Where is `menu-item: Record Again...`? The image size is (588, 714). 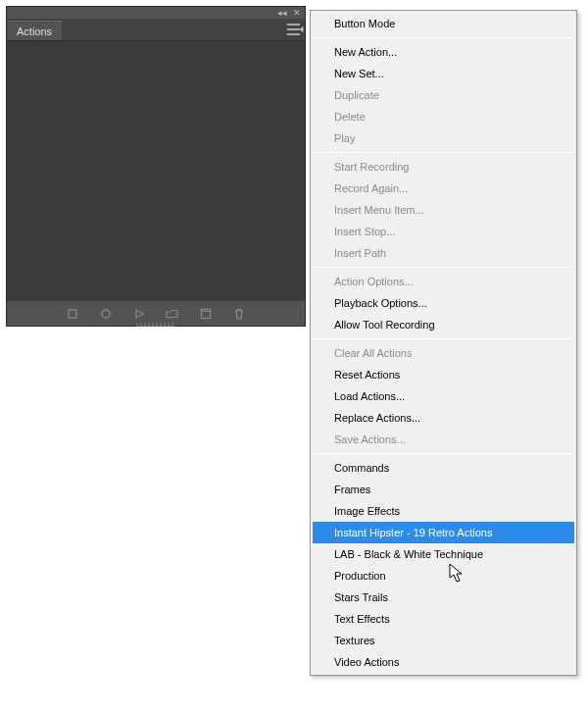 menu-item: Record Again... is located at coordinates (443, 188).